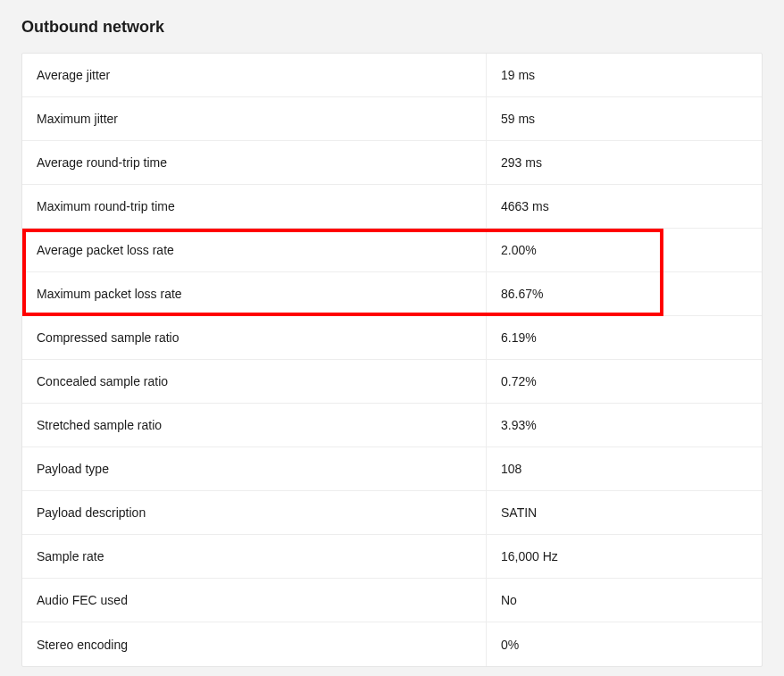 Image resolution: width=784 pixels, height=676 pixels. Describe the element at coordinates (392, 75) in the screenshot. I see `table-row: Average jitter 19 ms` at that location.